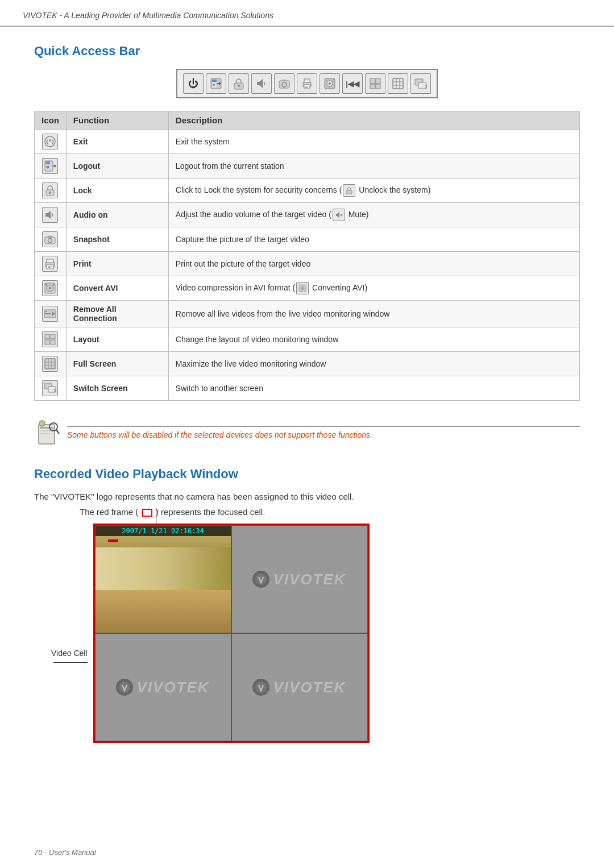  Describe the element at coordinates (398, 84) in the screenshot. I see `toolbar-fullscreen-icon` at that location.